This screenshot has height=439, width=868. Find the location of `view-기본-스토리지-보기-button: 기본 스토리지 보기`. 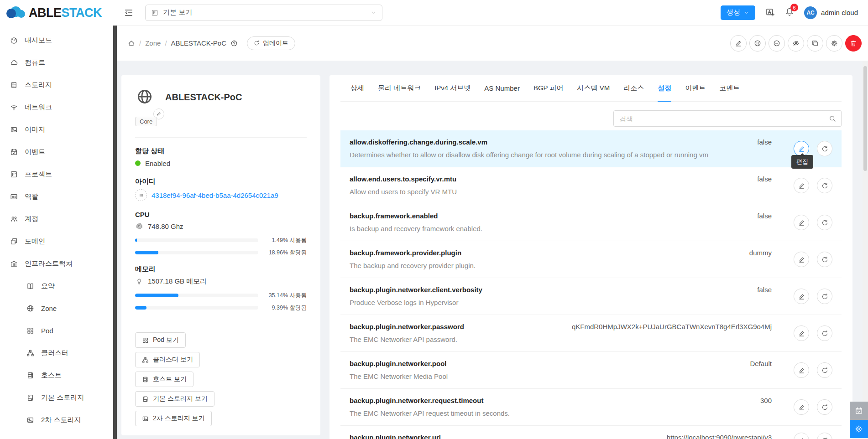

view-기본-스토리지-보기-button: 기본 스토리지 보기 is located at coordinates (175, 399).